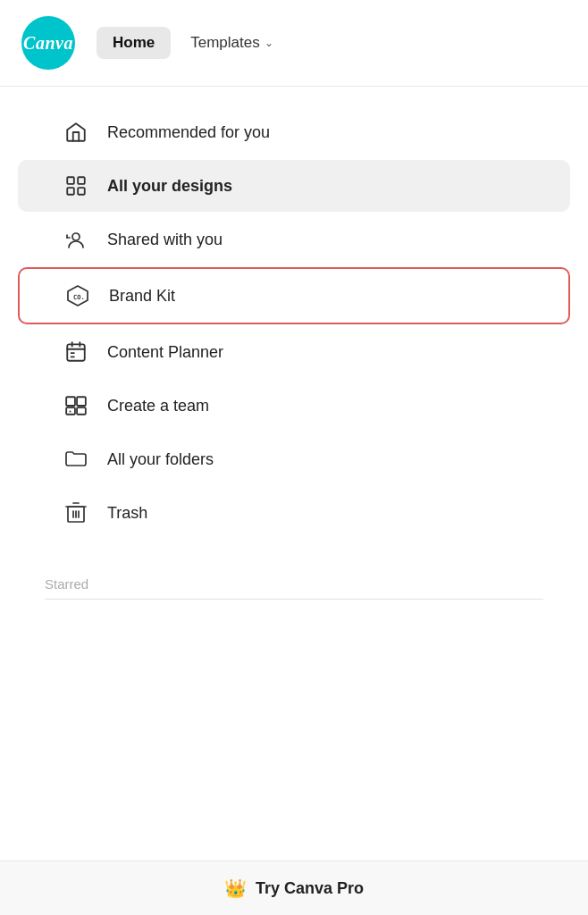  I want to click on home-icon, so click(76, 132).